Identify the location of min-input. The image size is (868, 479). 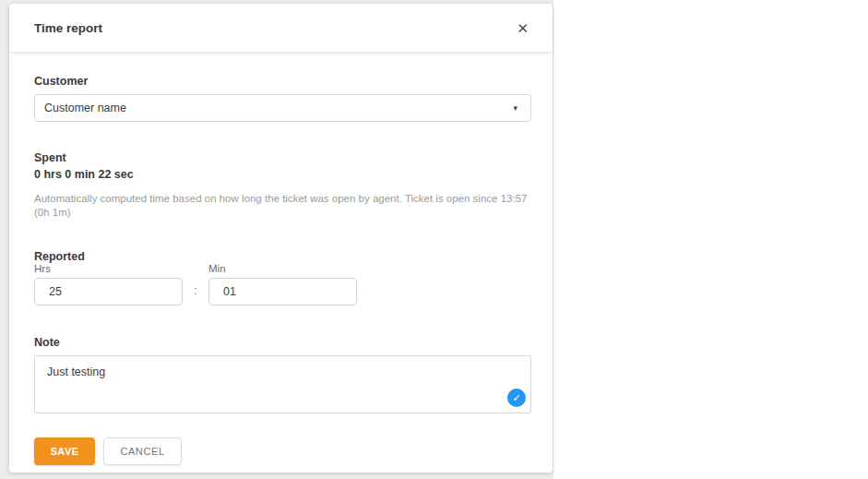
(282, 292).